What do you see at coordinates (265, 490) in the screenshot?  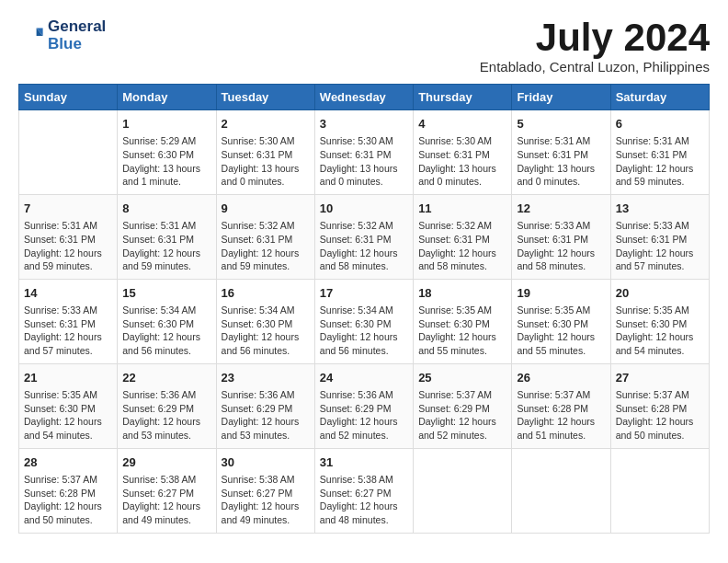 I see `calendar-cell: 30Sunrise: 5:38 AM Sunset: 6:27 PM Dayli…` at bounding box center [265, 490].